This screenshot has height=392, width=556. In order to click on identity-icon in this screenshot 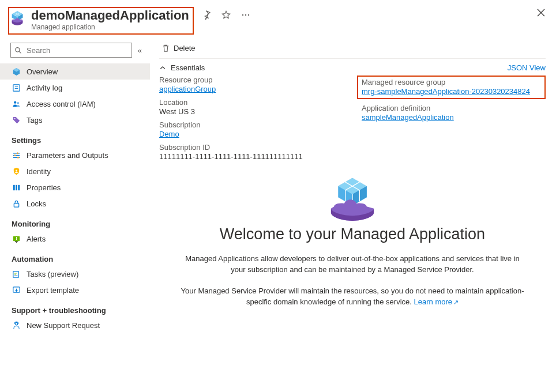, I will do `click(16, 171)`.